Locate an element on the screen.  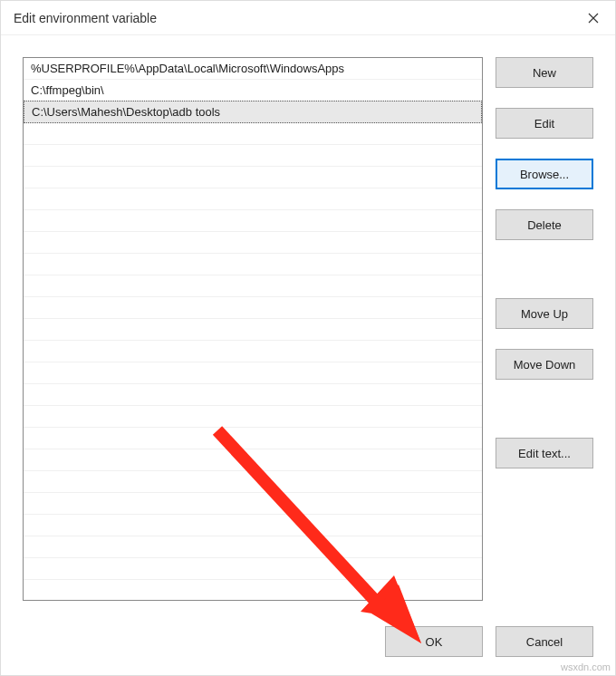
edit-text-button: Edit text... is located at coordinates (544, 453).